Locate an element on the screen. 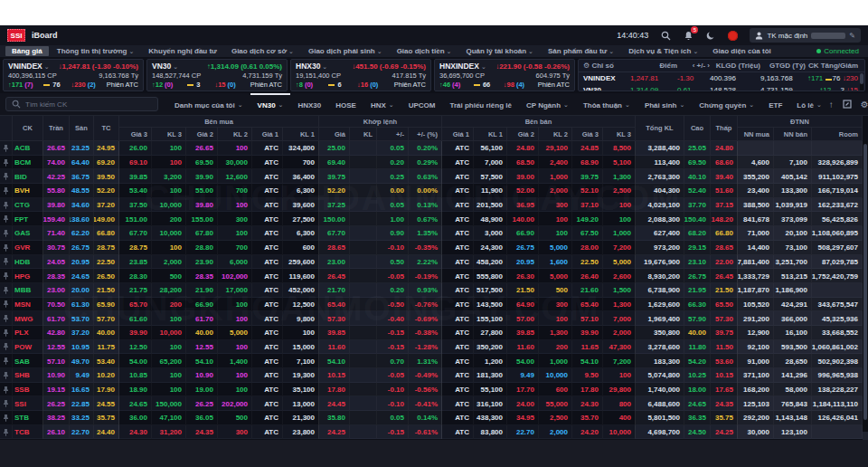 Image resolution: width=868 pixels, height=467 pixels. buy-price2: 36.05 is located at coordinates (203, 418).